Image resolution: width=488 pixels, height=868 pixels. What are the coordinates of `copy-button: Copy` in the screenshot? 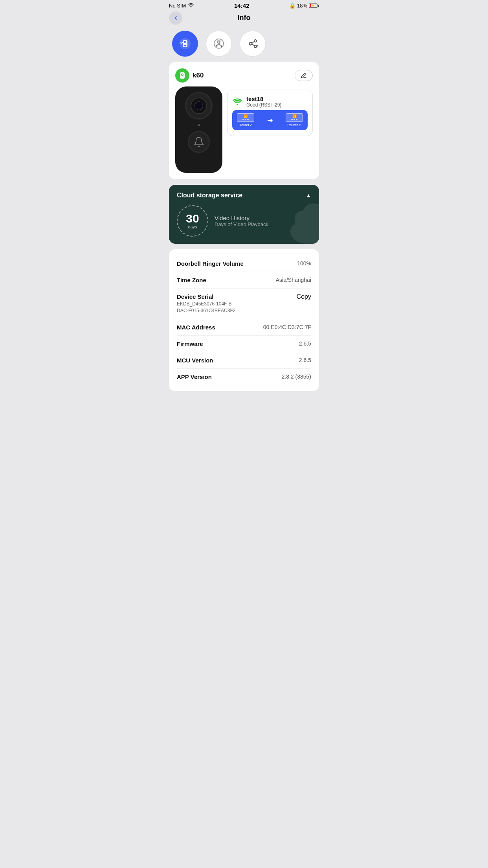 It's located at (304, 297).